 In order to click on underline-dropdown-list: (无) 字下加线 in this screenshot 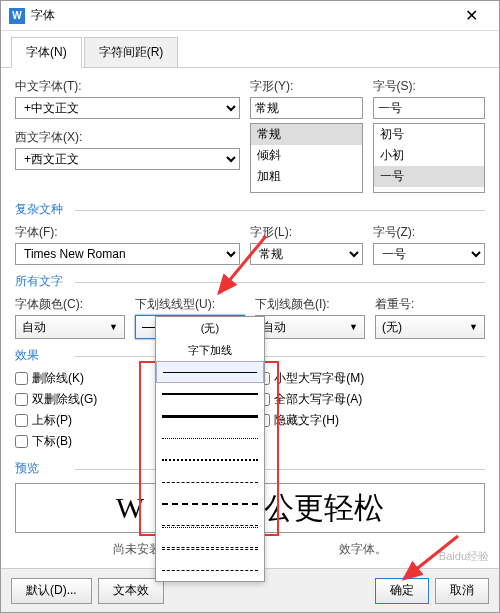, I will do `click(210, 449)`.